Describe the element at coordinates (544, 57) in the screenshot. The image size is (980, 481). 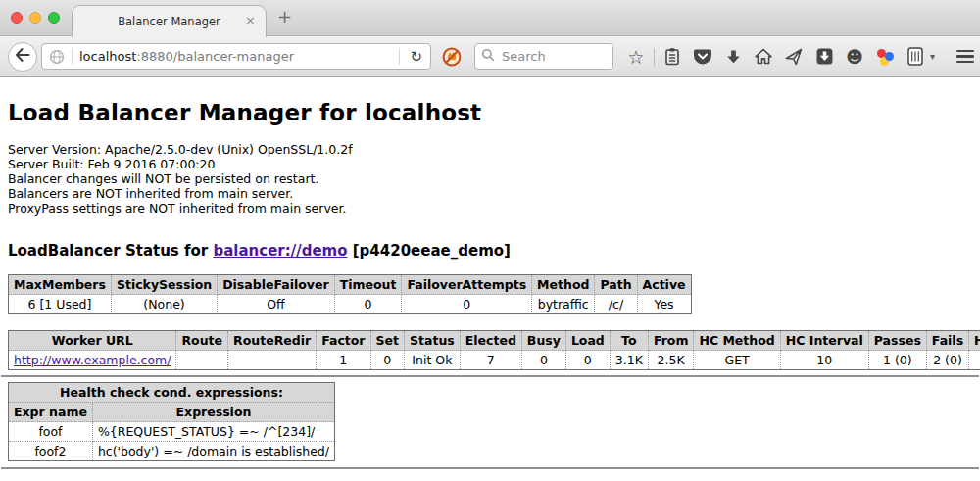
I see `search-bar` at that location.